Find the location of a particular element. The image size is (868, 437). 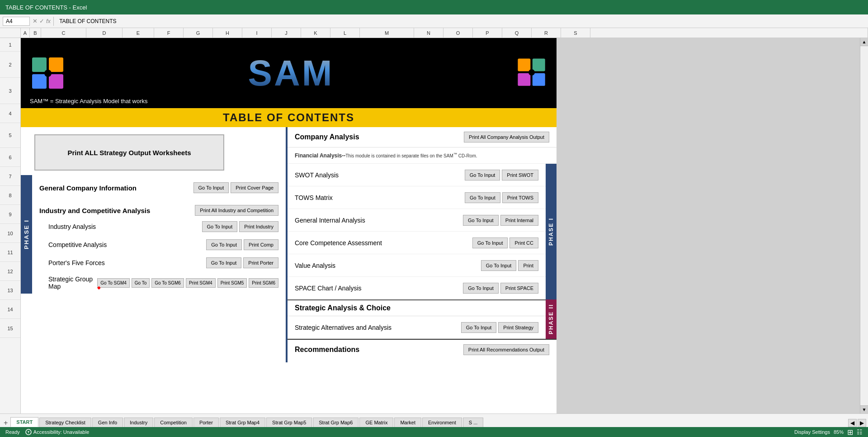

go-to-input-gen-button: Go To Input is located at coordinates (212, 188).